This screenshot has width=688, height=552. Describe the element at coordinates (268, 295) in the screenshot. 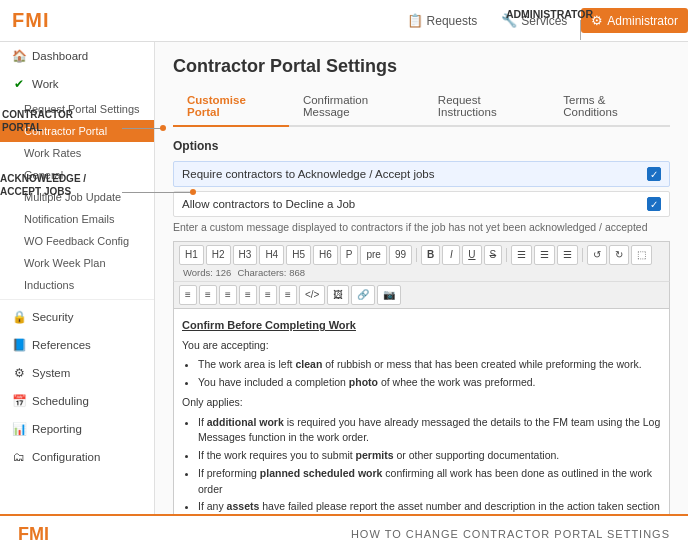

I see `toolbar-indent: ≡` at that location.